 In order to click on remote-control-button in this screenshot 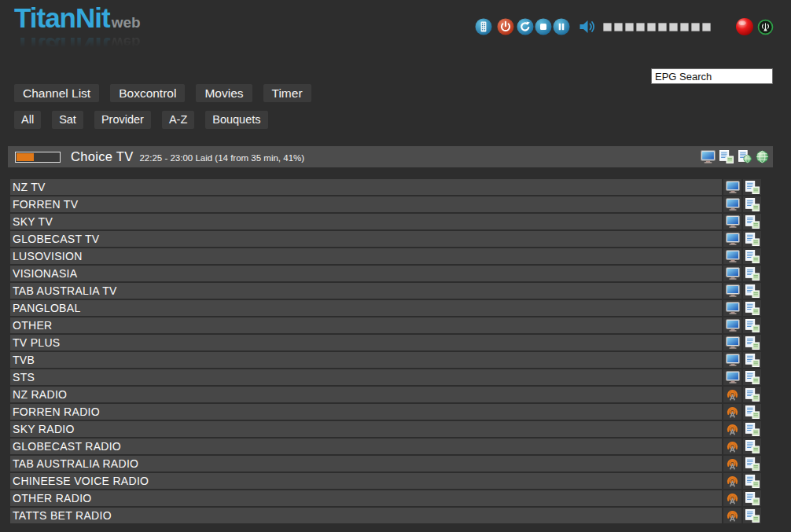, I will do `click(484, 27)`.